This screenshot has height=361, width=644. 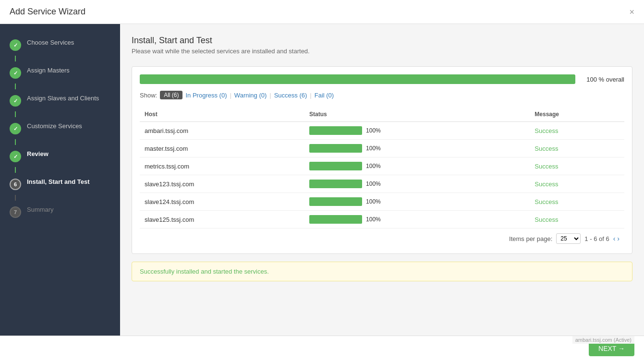 I want to click on filter-success: Success (6), so click(x=291, y=95).